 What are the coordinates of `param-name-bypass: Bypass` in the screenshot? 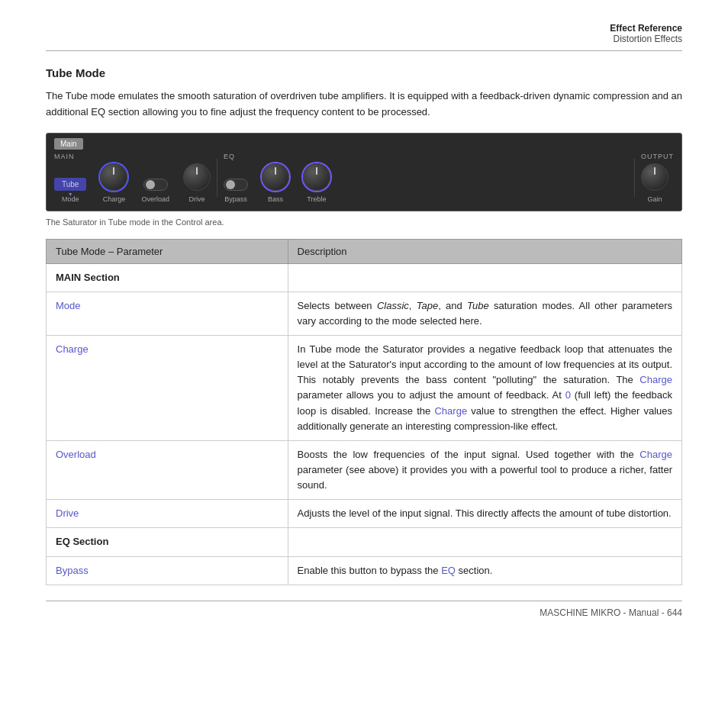 It's located at (168, 571).